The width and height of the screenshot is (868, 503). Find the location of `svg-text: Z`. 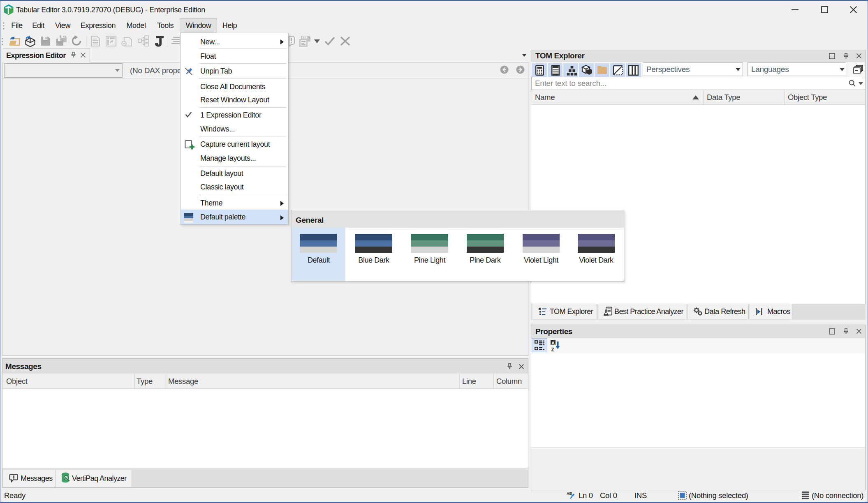

svg-text: Z is located at coordinates (553, 349).